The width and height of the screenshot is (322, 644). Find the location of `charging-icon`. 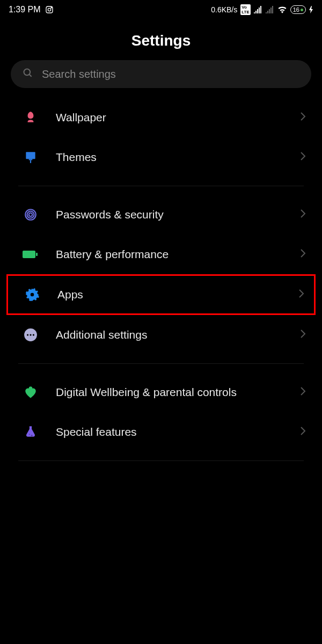

charging-icon is located at coordinates (311, 10).